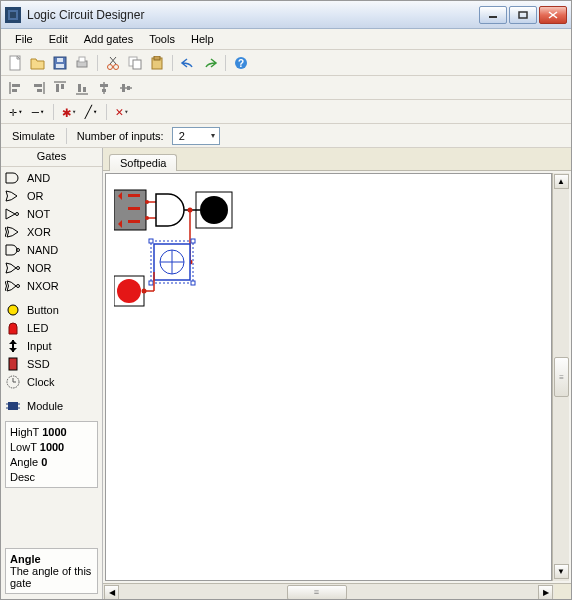 The height and width of the screenshot is (600, 572). I want to click on align-left-icon, so click(16, 88).